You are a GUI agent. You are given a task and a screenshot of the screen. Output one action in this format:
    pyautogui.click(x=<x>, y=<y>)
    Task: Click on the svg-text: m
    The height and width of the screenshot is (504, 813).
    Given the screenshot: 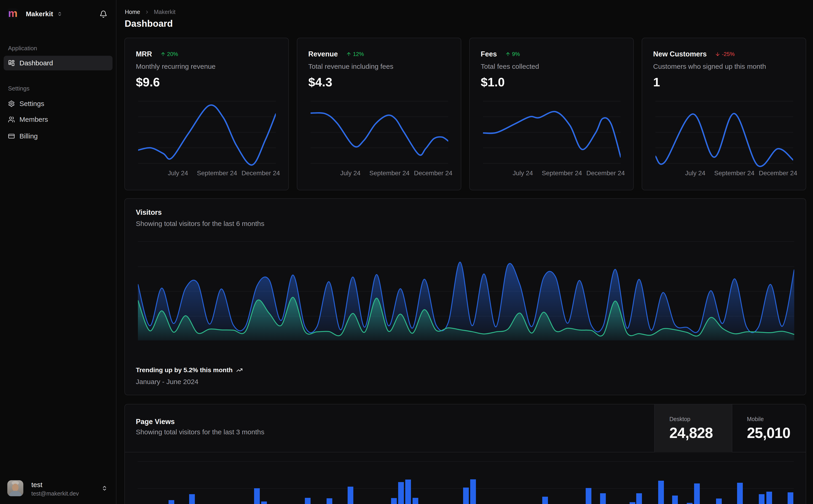 What is the action you would take?
    pyautogui.click(x=13, y=14)
    